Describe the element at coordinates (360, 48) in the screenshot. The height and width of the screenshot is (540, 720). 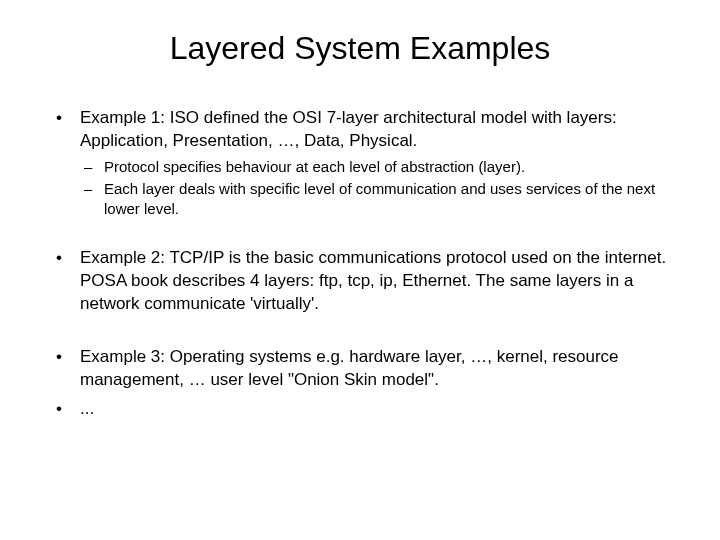
I see `slide-title: Layered System Examples` at that location.